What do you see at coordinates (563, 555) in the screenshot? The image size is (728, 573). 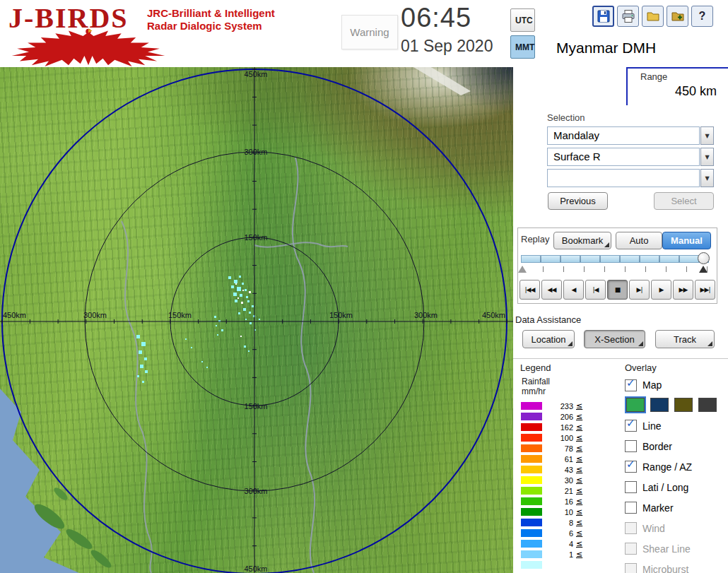 I see `legend-value: 1` at bounding box center [563, 555].